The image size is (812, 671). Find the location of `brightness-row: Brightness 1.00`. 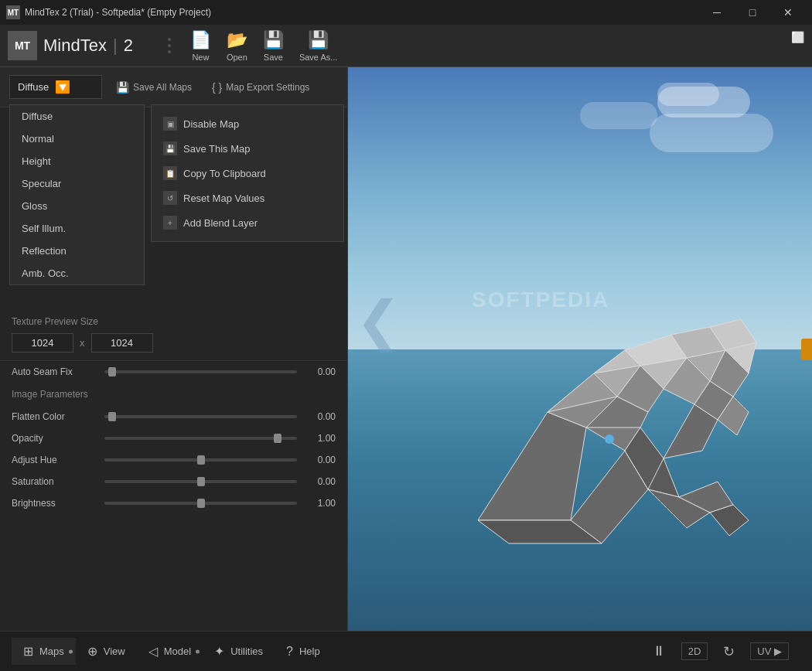

brightness-row: Brightness 1.00 is located at coordinates (173, 503).